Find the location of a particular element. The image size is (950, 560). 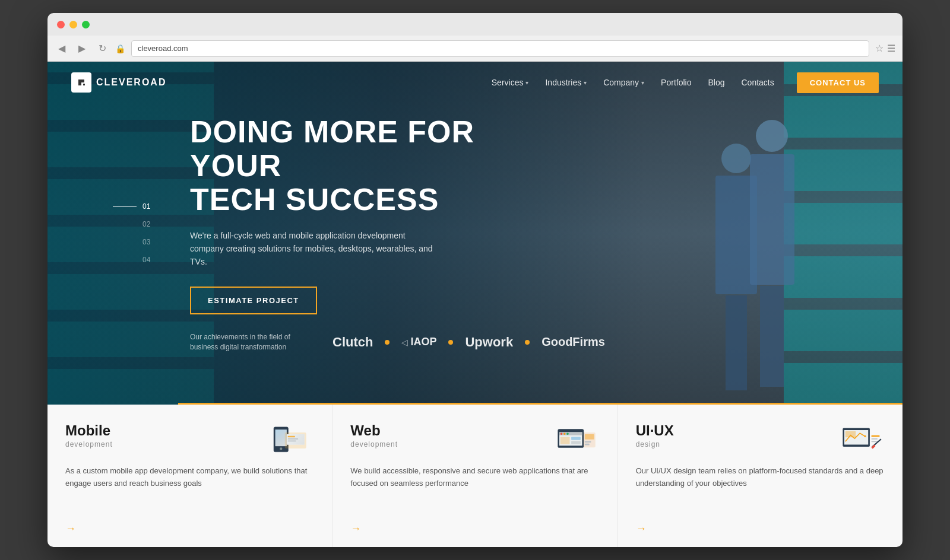

hero-accent-bar is located at coordinates (540, 403).